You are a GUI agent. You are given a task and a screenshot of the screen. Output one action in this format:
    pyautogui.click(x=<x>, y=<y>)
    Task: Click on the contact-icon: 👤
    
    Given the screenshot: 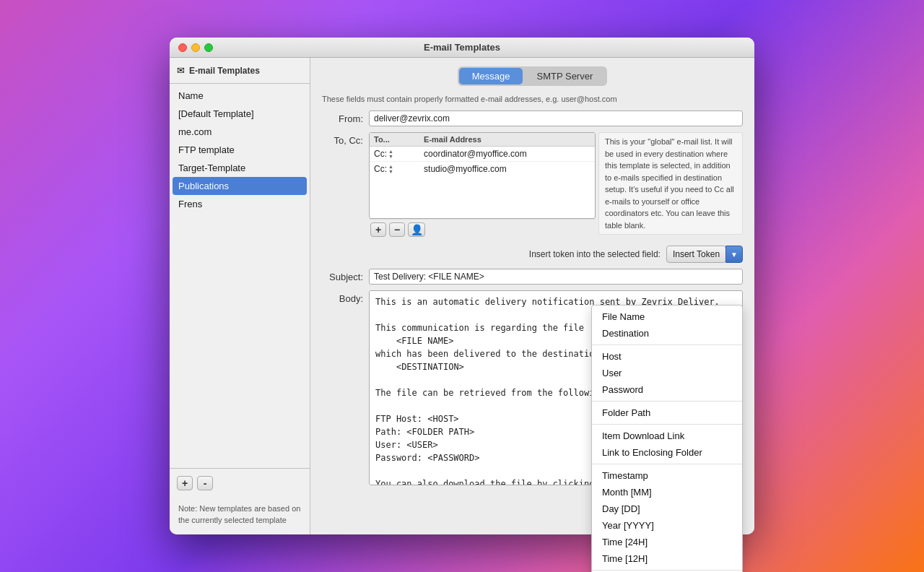 What is the action you would take?
    pyautogui.click(x=417, y=230)
    